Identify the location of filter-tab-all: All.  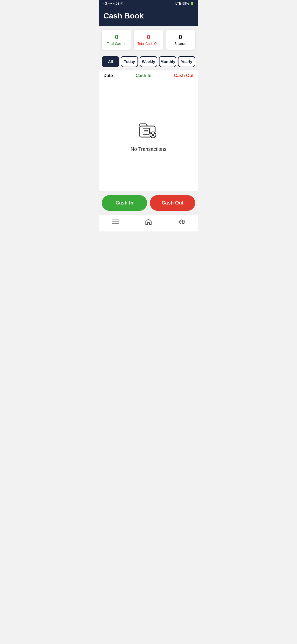
(111, 62).